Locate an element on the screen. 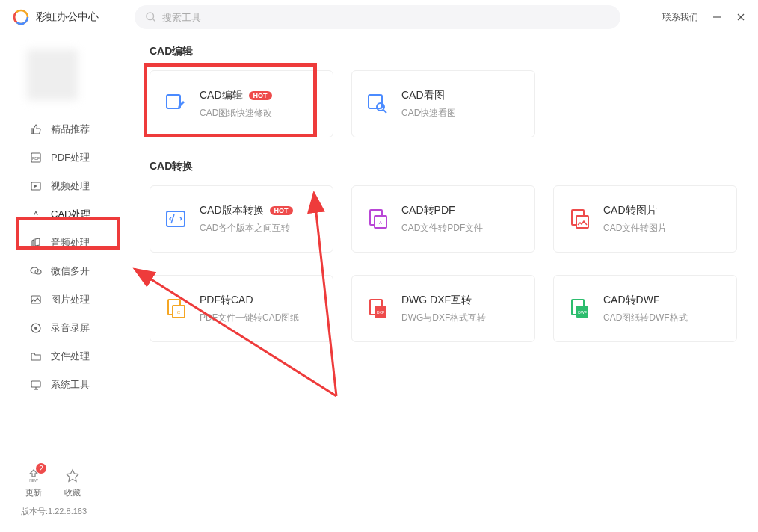 This screenshot has height=532, width=758. update-badge: 2 is located at coordinates (41, 468).